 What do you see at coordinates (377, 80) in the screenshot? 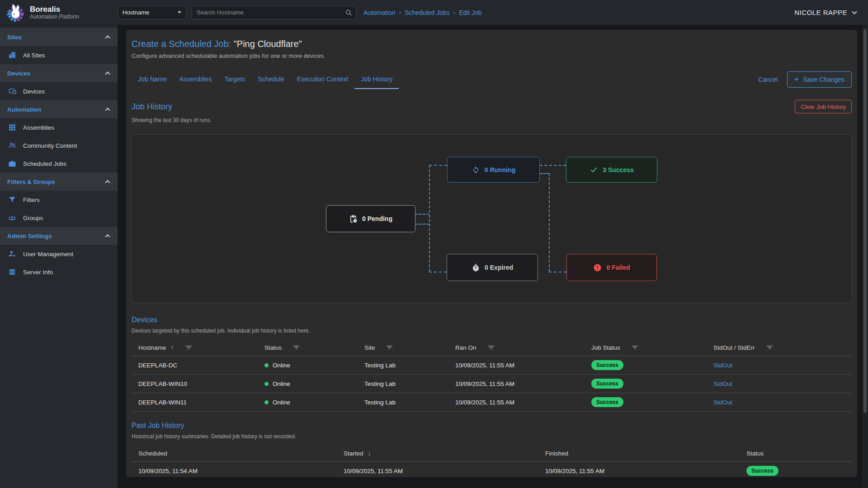
I see `tab-job-history: Job History` at bounding box center [377, 80].